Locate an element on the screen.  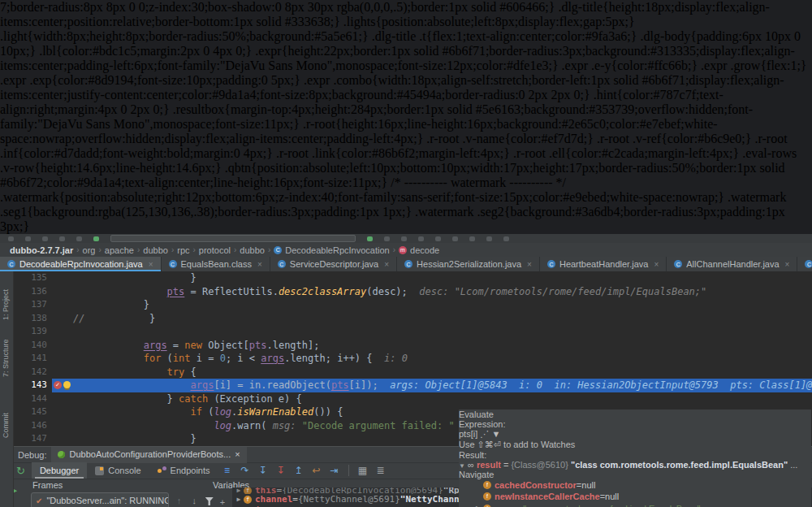
expression-input: pts[i] ⋰ ▼ is located at coordinates (635, 434).